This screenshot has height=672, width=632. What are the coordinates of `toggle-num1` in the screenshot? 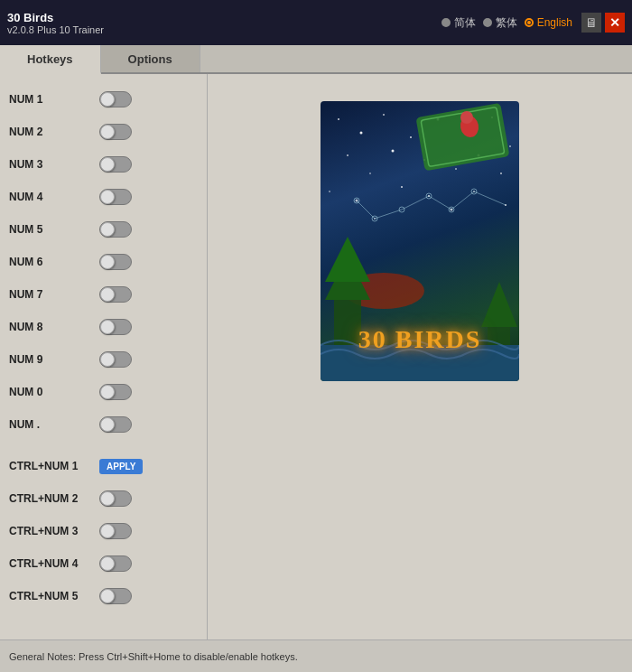 It's located at (116, 99).